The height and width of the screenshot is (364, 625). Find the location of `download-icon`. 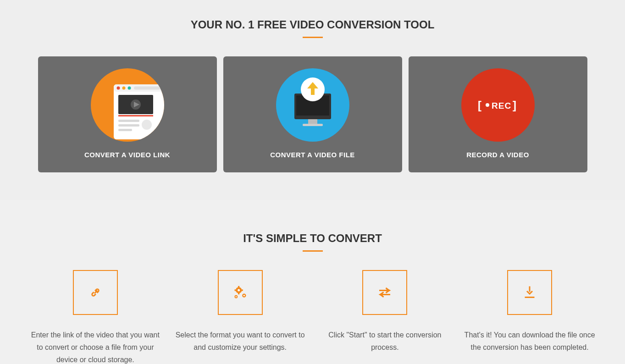

download-icon is located at coordinates (530, 292).